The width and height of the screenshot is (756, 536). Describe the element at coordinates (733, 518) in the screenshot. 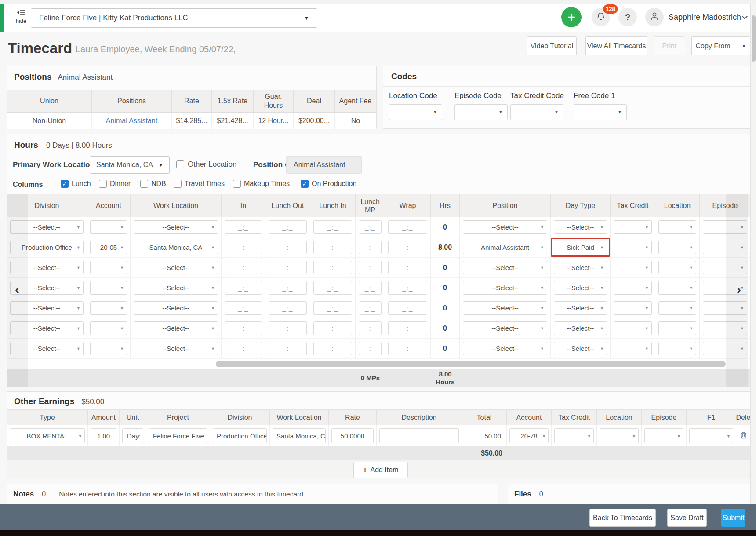

I see `submit-button: Submit` at that location.